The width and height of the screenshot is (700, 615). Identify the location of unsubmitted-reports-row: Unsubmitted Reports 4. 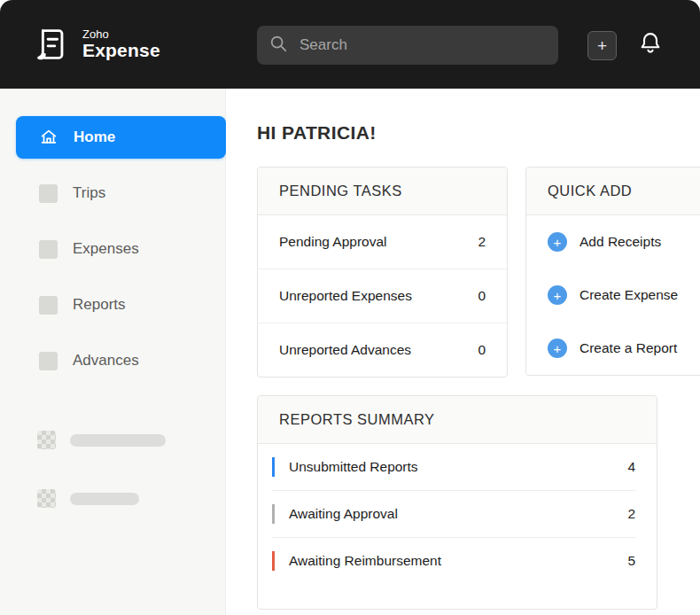
(454, 468).